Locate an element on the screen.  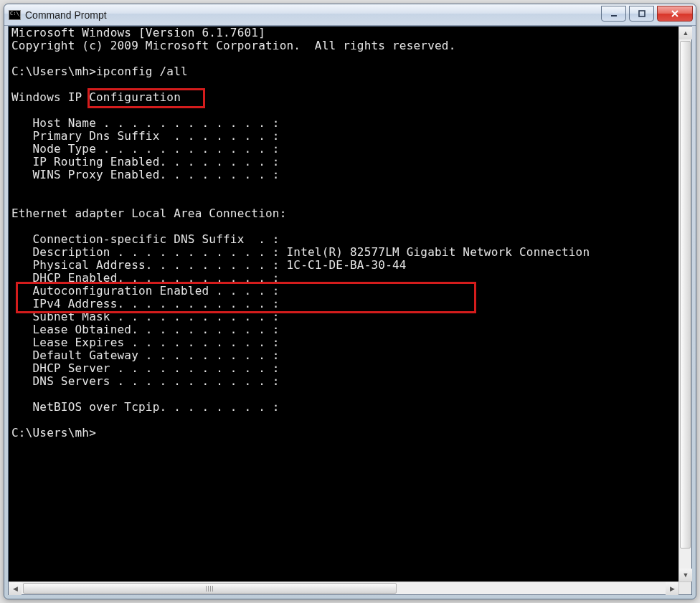
scroll-up-button: ▲ is located at coordinates (686, 33).